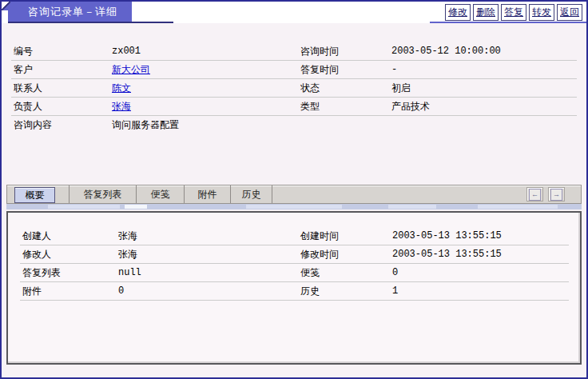 The image size is (588, 379). What do you see at coordinates (481, 273) in the screenshot?
I see `field-value-notes-count: 0` at bounding box center [481, 273].